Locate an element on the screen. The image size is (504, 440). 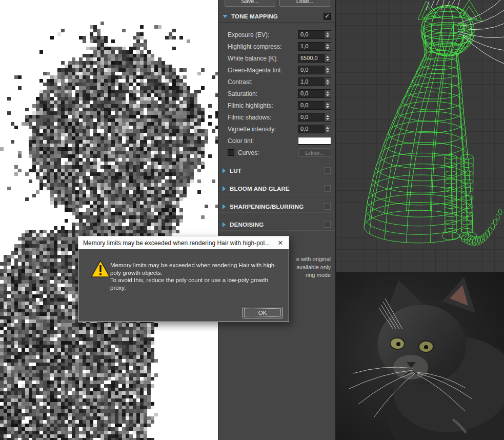
param-row-green-magenta: Green-Magenta tint: 0,0 is located at coordinates (277, 70).